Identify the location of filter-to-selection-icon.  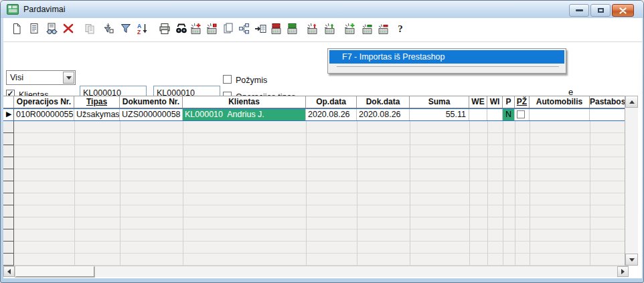
(108, 29).